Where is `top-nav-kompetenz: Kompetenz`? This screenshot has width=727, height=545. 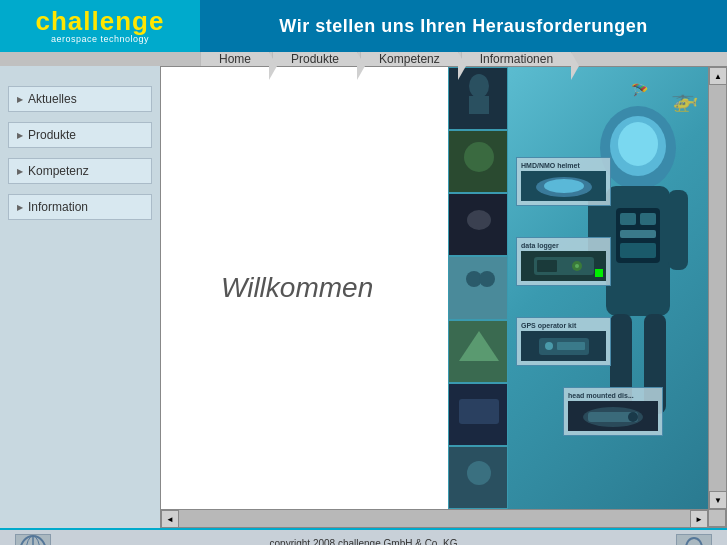 top-nav-kompetenz: Kompetenz is located at coordinates (410, 59).